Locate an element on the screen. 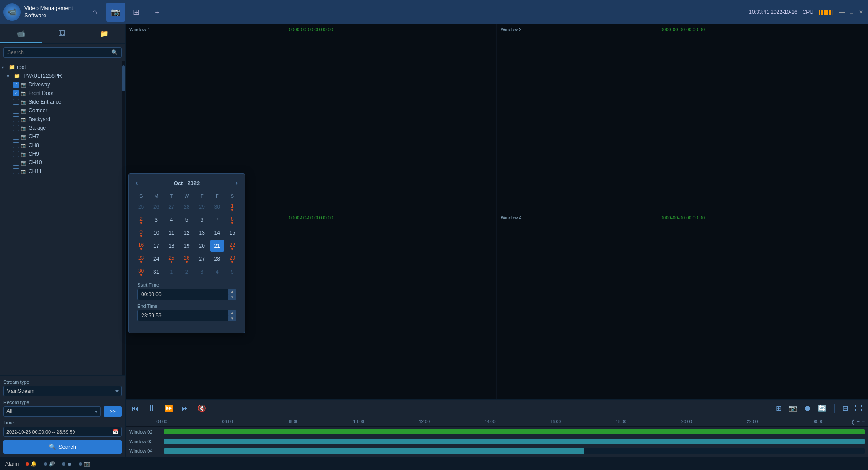  pb-fullscreen-btn: ⛶ is located at coordinates (858, 408).